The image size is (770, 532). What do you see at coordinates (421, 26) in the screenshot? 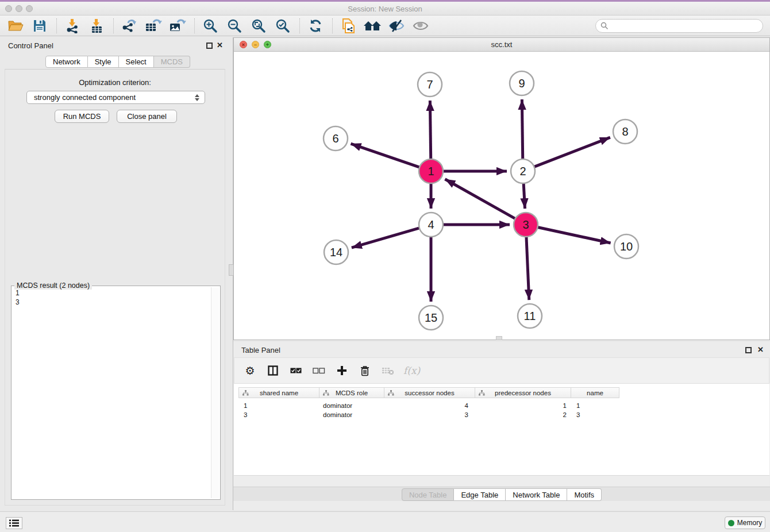
I see `show-all-icon` at bounding box center [421, 26].